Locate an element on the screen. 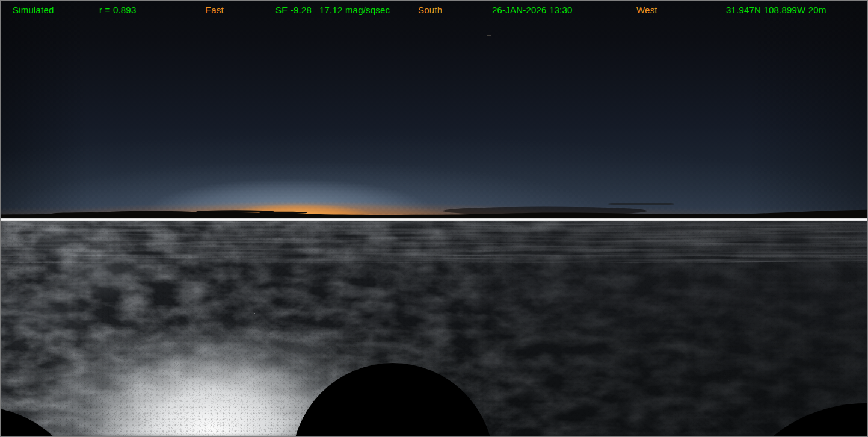  r-value-readout: r = 0.893 is located at coordinates (118, 10).